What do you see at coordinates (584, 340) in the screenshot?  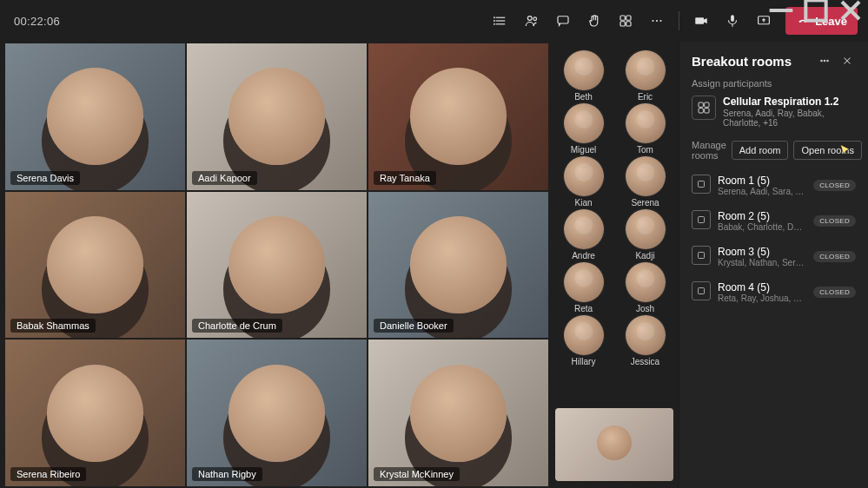 I see `participant-thumbnail: Hillary` at bounding box center [584, 340].